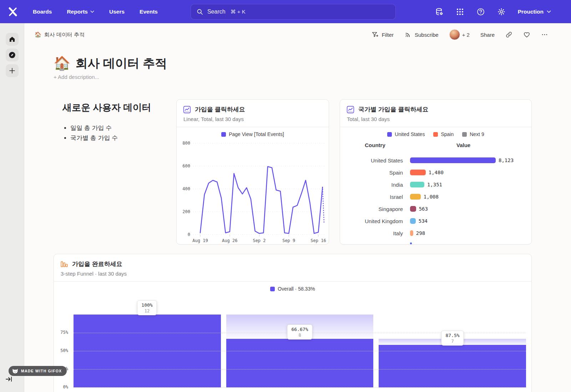 Image resolution: width=571 pixels, height=392 pixels. Describe the element at coordinates (293, 289) in the screenshot. I see `legend-item: Overall · 58.33%` at that location.